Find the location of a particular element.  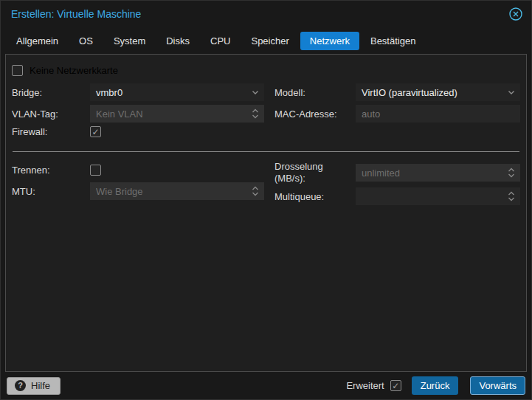

dialog-titlebar: Erstellen: Virtuelle Maschine is located at coordinates (266, 14).